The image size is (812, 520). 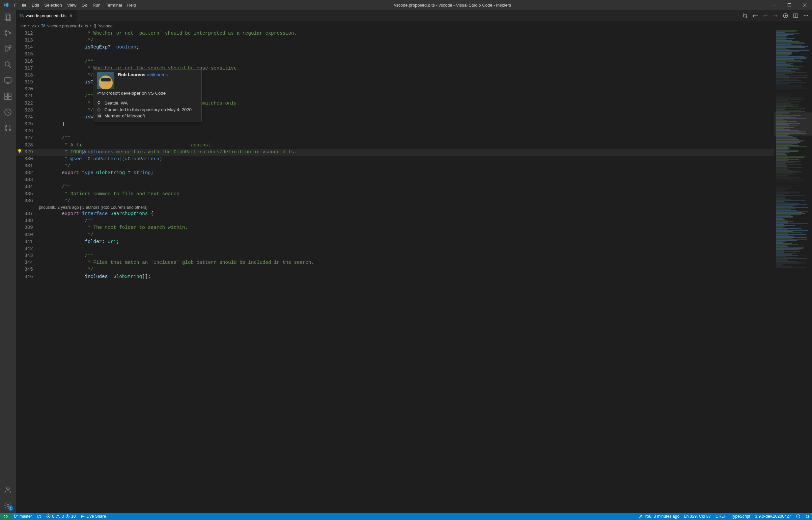 What do you see at coordinates (793, 271) in the screenshot?
I see `minimap` at bounding box center [793, 271].